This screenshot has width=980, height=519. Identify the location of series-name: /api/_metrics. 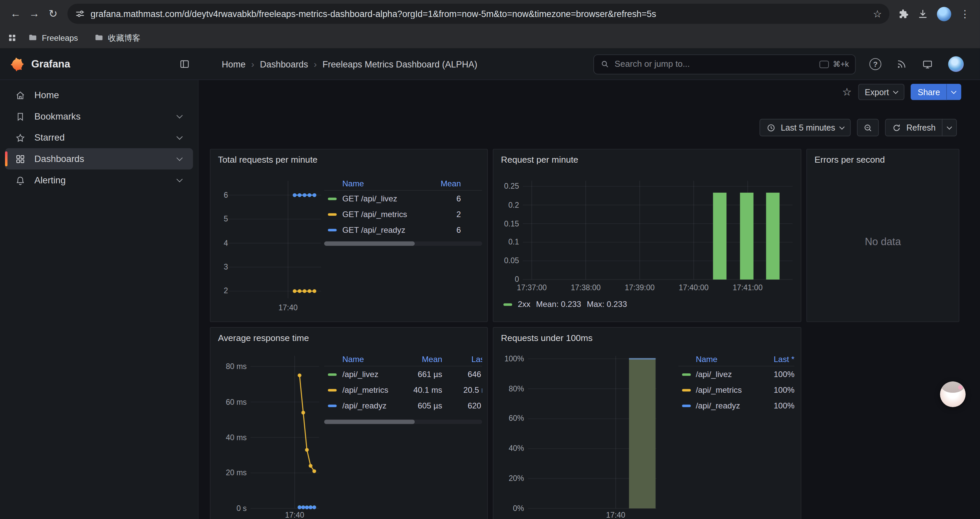
(374, 390).